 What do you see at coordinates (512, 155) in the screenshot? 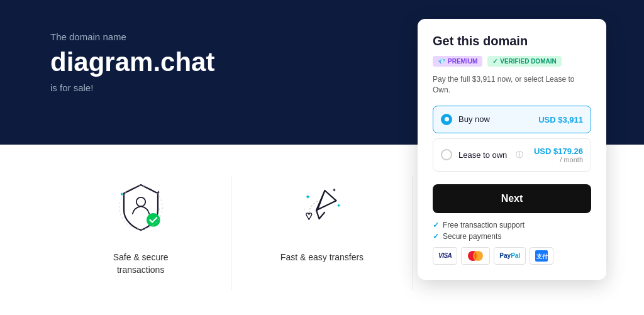
I see `lease-own-option: Lease to own ⓘ USD $179.26 / month` at bounding box center [512, 155].